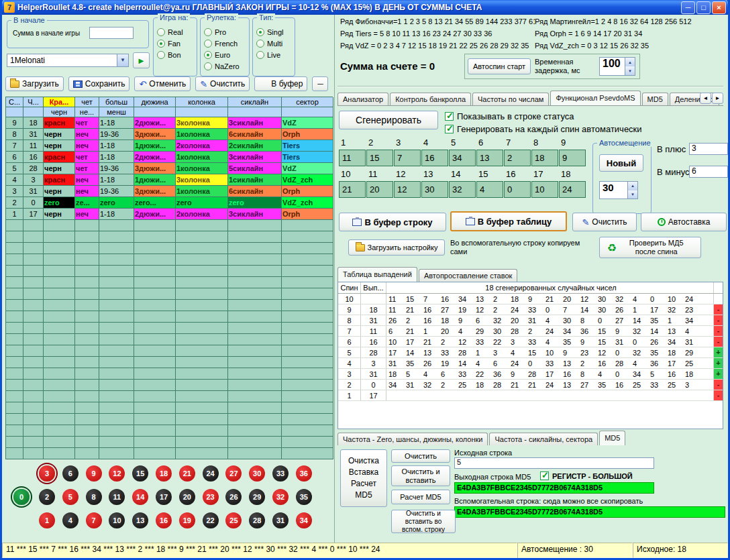  What do you see at coordinates (175, 43) in the screenshot?
I see `radio-fan: Fan` at bounding box center [175, 43].